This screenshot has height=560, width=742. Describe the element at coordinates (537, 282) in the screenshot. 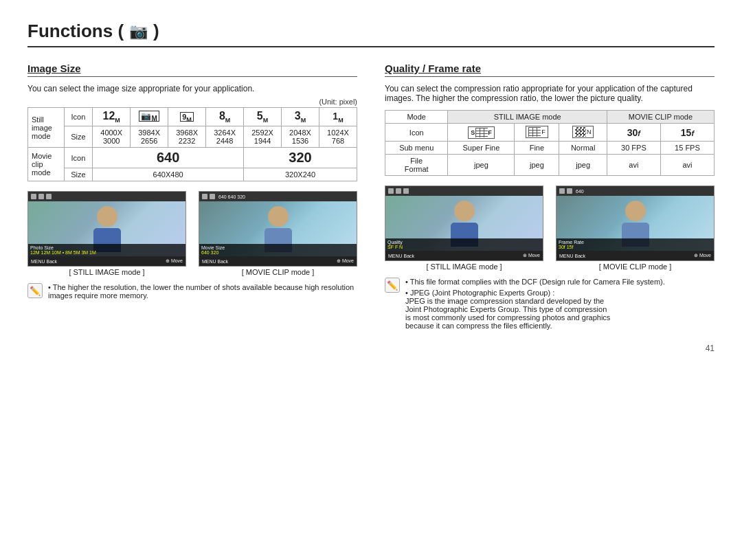

I see `note-1-text: This file format complies with the DCF (…` at that location.